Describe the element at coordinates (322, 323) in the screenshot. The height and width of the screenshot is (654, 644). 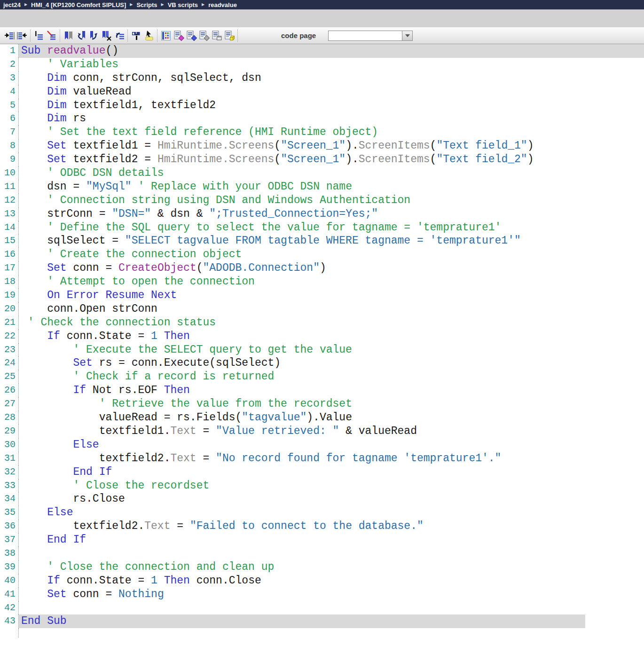
I see `code-line: 21 ' Check the connection status` at that location.